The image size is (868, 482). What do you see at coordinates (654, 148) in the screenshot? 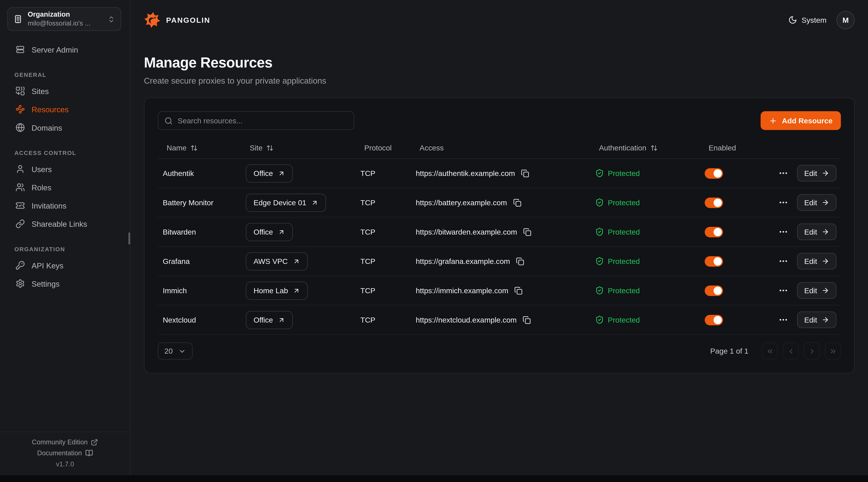
I see `sort-icon` at bounding box center [654, 148].